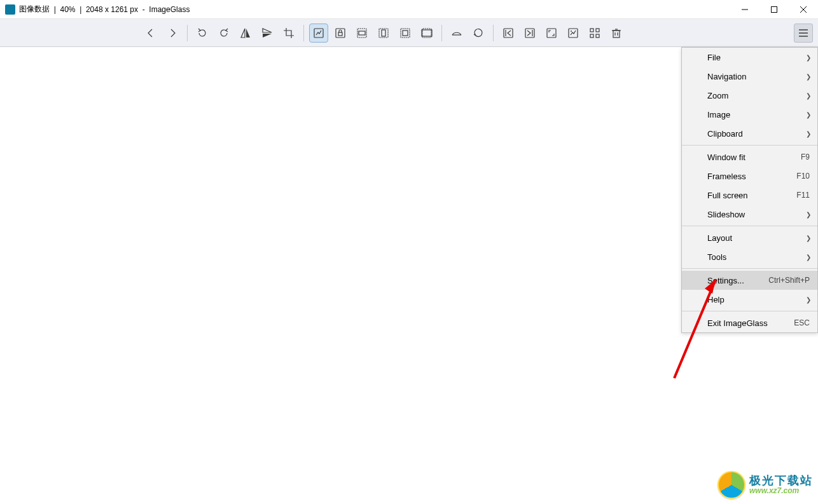  I want to click on rotate-cw-button, so click(224, 33).